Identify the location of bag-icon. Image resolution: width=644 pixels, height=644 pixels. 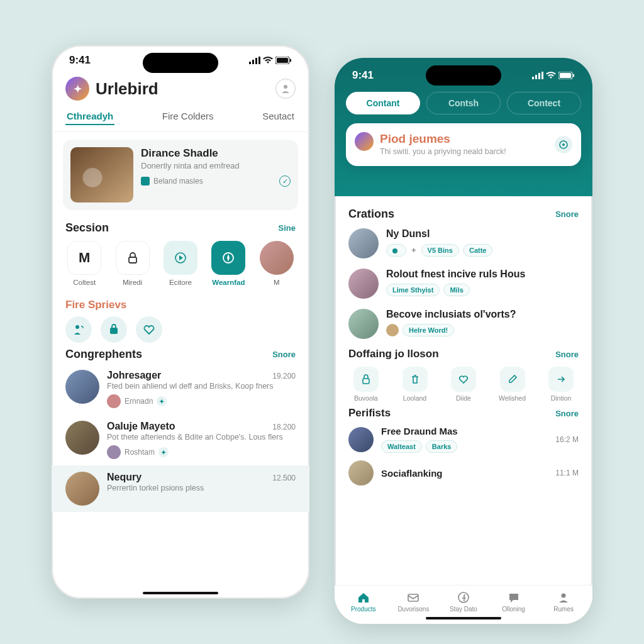
(114, 330).